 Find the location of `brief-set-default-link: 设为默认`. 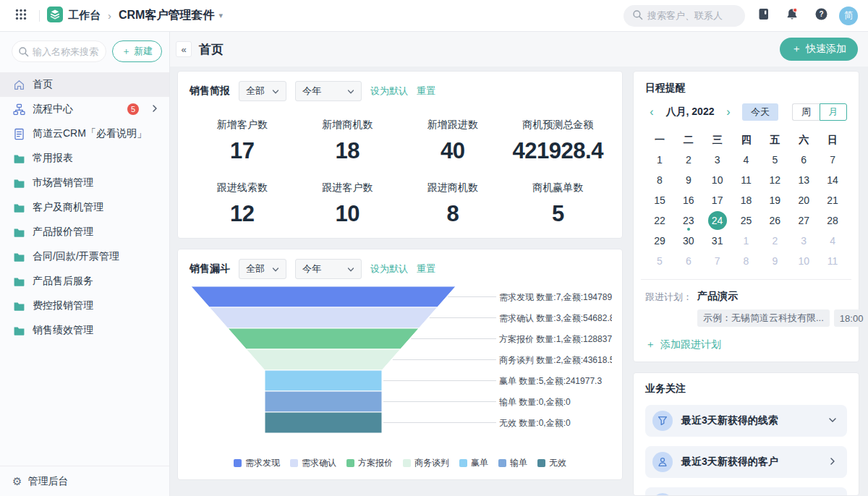

brief-set-default-link: 设为默认 is located at coordinates (389, 91).